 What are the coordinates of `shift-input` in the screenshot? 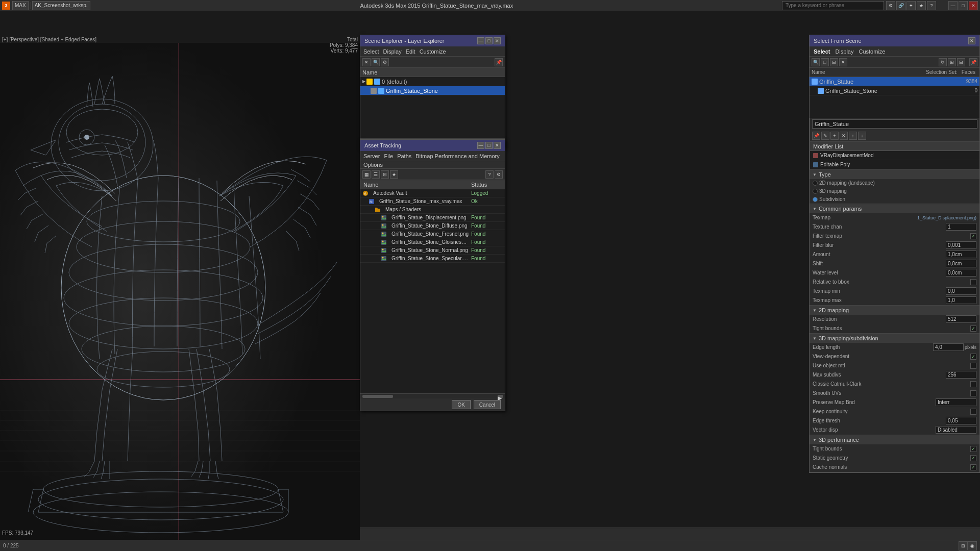 It's located at (961, 263).